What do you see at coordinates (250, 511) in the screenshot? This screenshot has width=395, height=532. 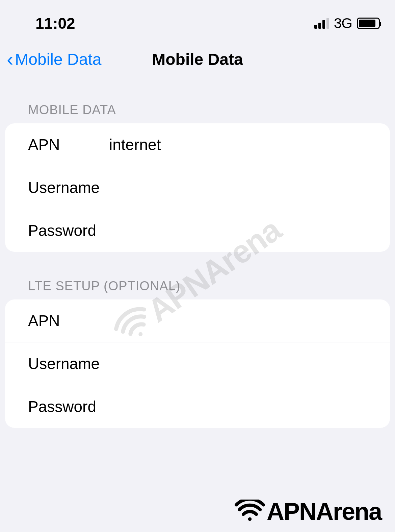 I see `wifi-icon` at bounding box center [250, 511].